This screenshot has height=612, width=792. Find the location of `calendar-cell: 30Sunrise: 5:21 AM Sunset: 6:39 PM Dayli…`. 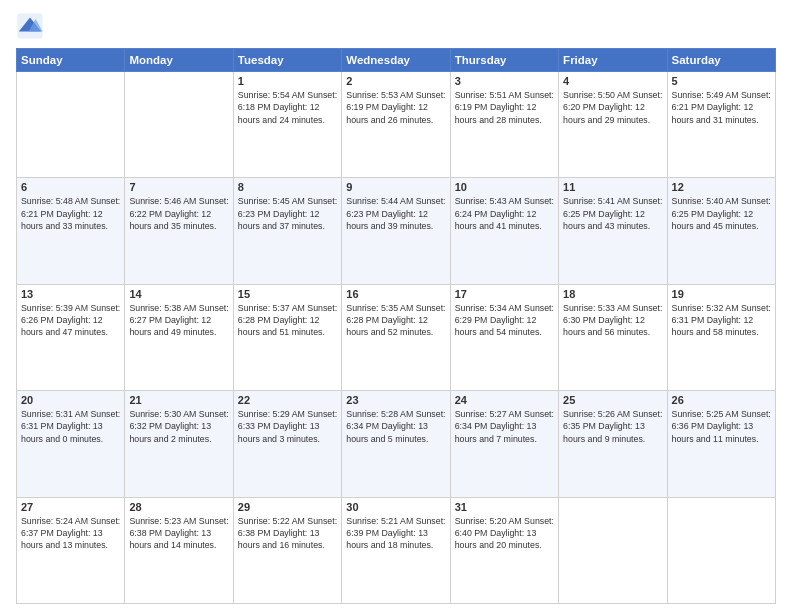

calendar-cell: 30Sunrise: 5:21 AM Sunset: 6:39 PM Dayli… is located at coordinates (396, 550).